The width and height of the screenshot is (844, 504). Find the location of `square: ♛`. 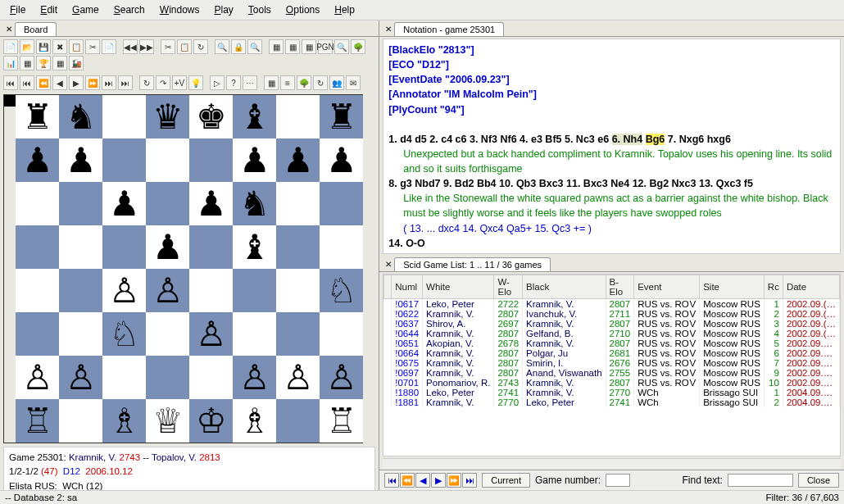

square: ♛ is located at coordinates (167, 116).